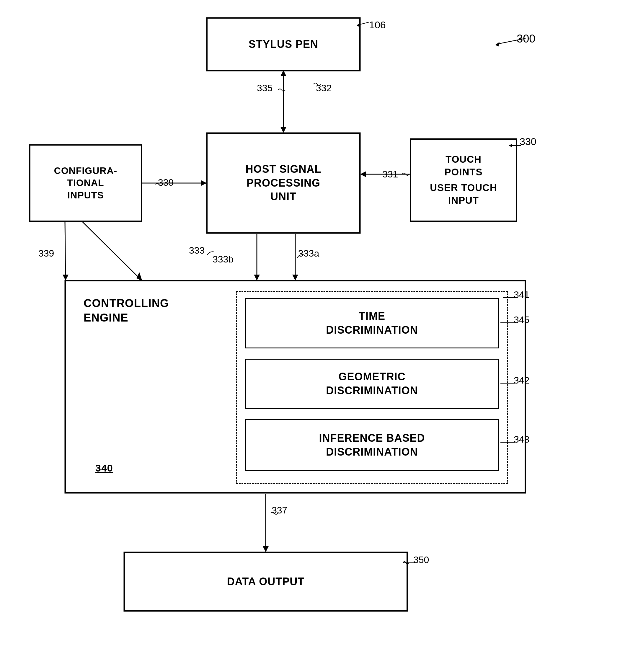 The image size is (638, 672). What do you see at coordinates (127, 310) in the screenshot?
I see `controlling-engine-label: CONTROLLINGENGINE` at bounding box center [127, 310].